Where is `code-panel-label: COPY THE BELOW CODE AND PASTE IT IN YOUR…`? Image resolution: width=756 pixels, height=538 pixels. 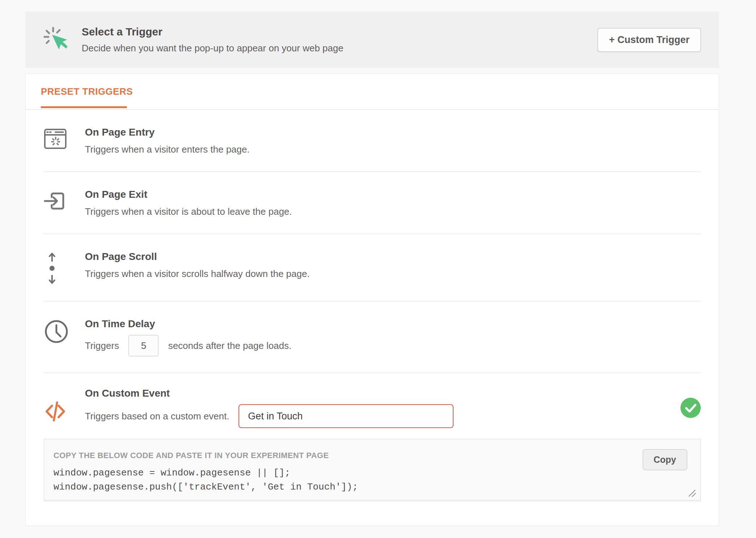
code-panel-label: COPY THE BELOW CODE AND PASTE IT IN YOUR… is located at coordinates (370, 456).